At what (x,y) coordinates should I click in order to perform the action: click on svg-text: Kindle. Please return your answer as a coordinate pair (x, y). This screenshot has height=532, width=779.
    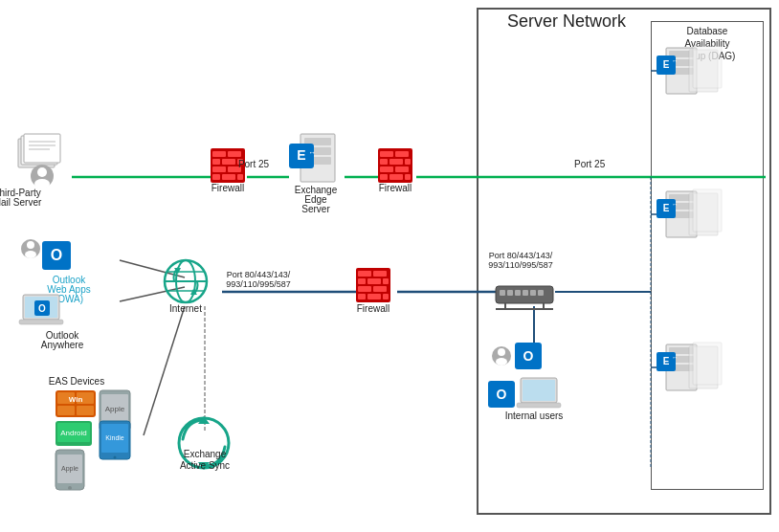
    Looking at the image, I should click on (115, 438).